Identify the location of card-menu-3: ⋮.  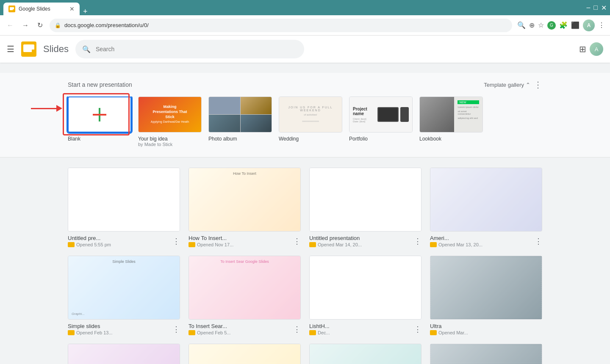
(418, 241).